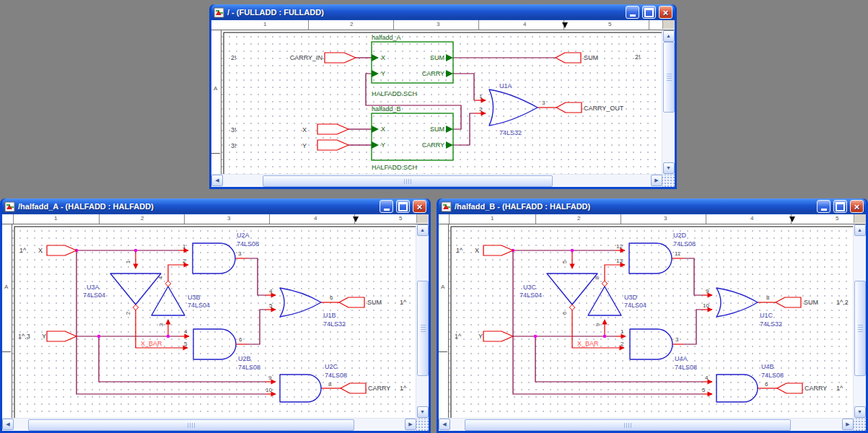 The image size is (868, 433). I want to click on wire-acarry-to-or, so click(463, 87).